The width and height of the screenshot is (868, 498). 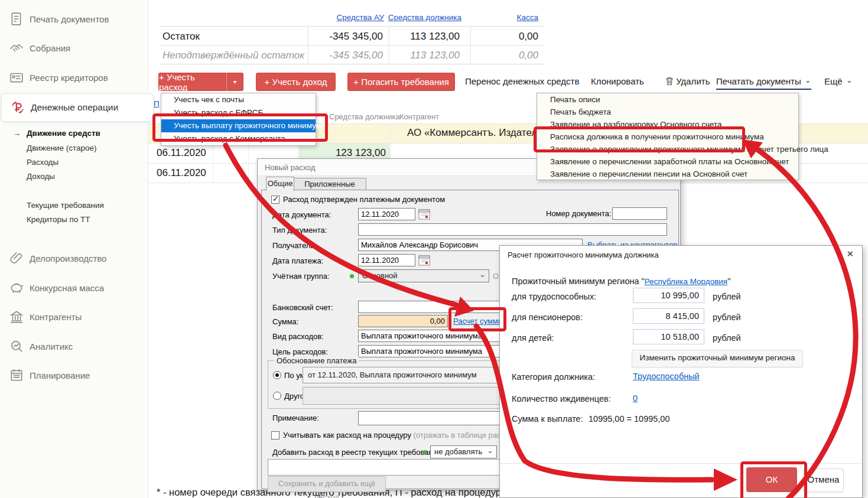 I want to click on save-and-add-button: Сохранить и добавить ещё расход, so click(x=327, y=484).